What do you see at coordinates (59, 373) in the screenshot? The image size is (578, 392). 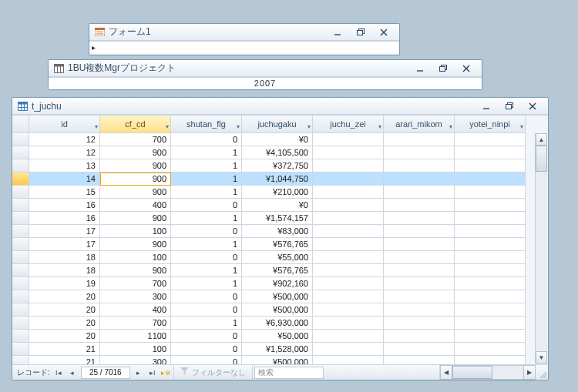 I see `first-record-button: I◂` at bounding box center [59, 373].